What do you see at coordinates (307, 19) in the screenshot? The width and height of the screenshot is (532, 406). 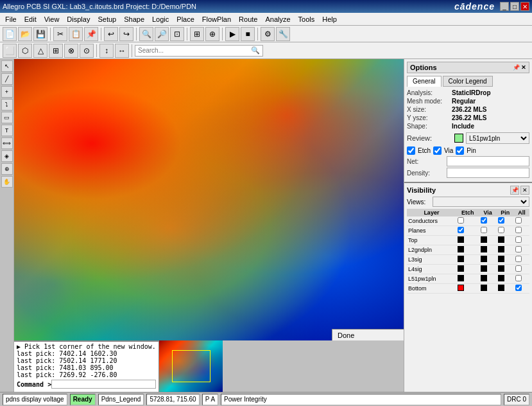 I see `menu-tools: Tools` at bounding box center [307, 19].